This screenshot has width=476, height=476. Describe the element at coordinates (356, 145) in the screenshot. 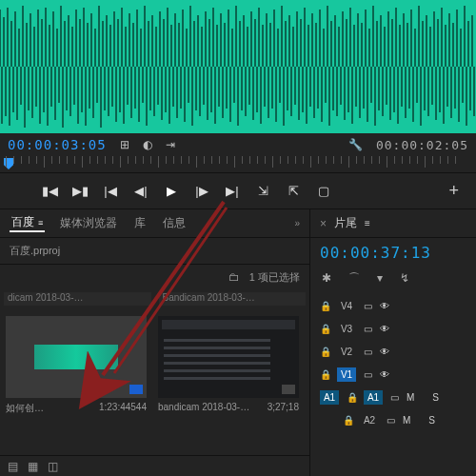

I see `wrench-icon: 🔧` at that location.